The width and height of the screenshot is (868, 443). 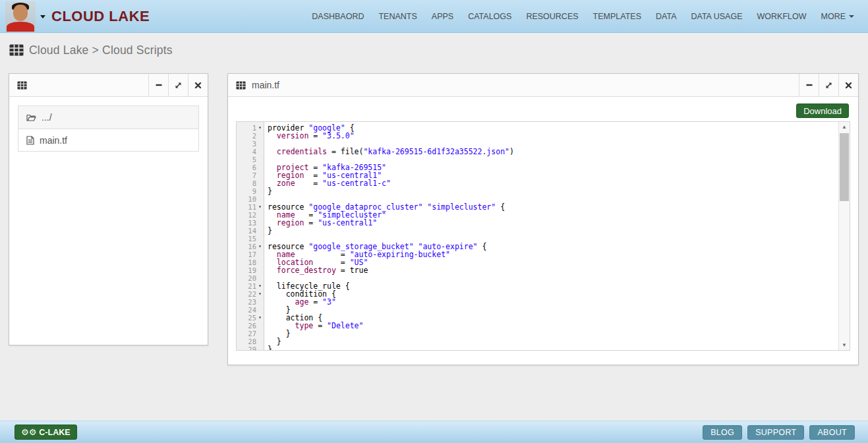 I want to click on code-line: type = "Delete", so click(x=553, y=326).